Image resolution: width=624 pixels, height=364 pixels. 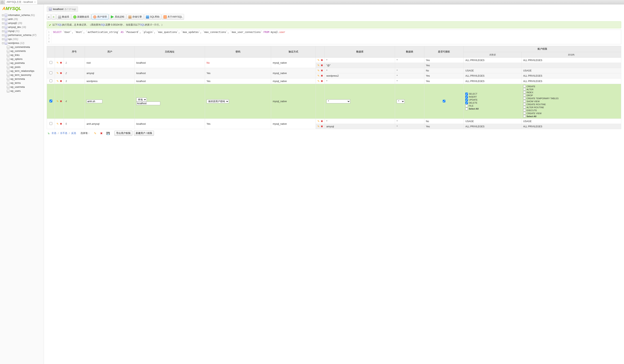 What do you see at coordinates (24, 79) in the screenshot?
I see `tree-table-item: wp_termmeta` at bounding box center [24, 79].